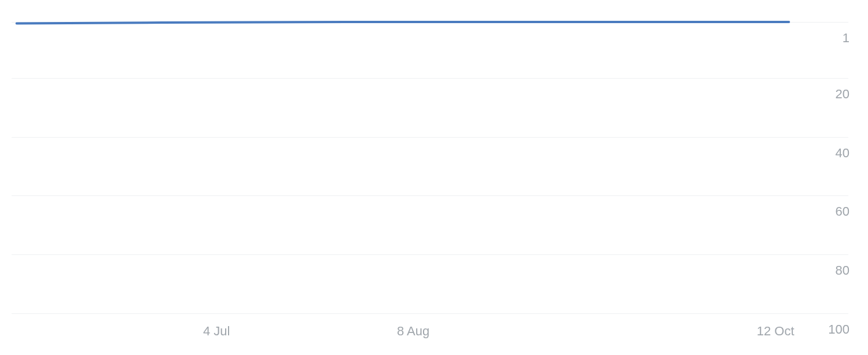 Image resolution: width=868 pixels, height=355 pixels. What do you see at coordinates (413, 331) in the screenshot?
I see `x-tick-label: 8 Aug` at bounding box center [413, 331].